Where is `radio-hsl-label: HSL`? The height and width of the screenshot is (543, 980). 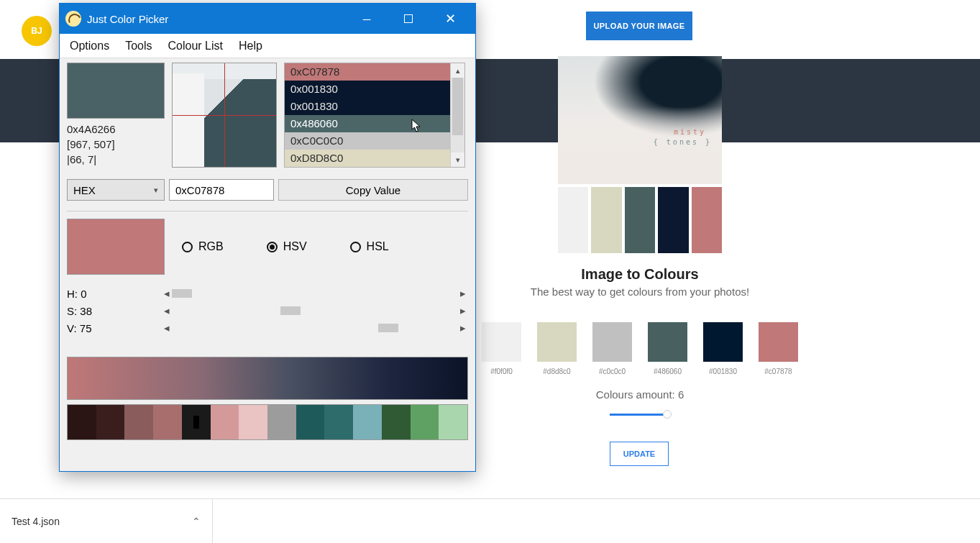
radio-hsl-label: HSL is located at coordinates (378, 247).